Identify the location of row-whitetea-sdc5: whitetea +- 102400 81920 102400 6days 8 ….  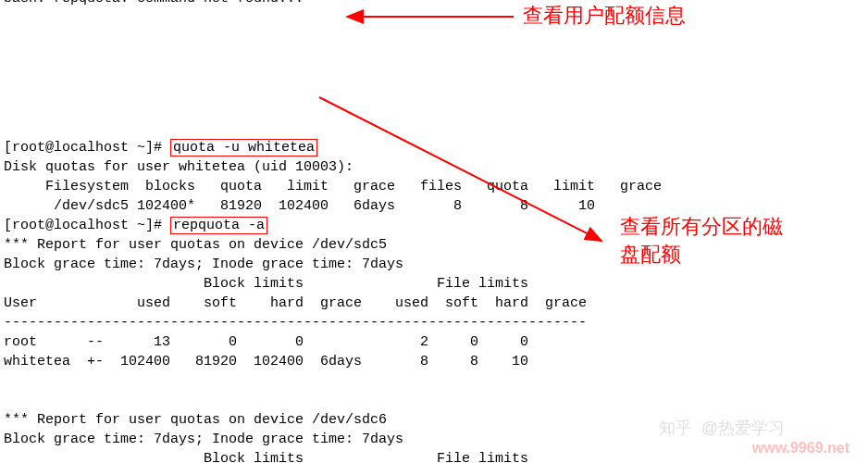
(295, 361).